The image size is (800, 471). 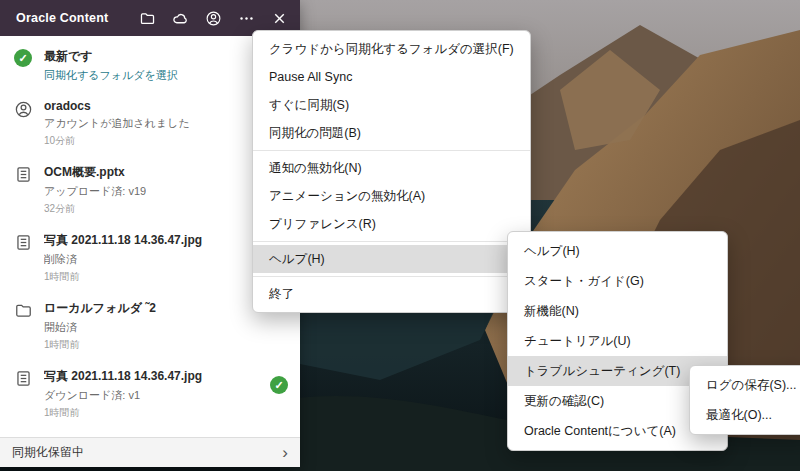 What do you see at coordinates (745, 385) in the screenshot?
I see `submenu-item-save-logs: ログの保存(S)...` at bounding box center [745, 385].